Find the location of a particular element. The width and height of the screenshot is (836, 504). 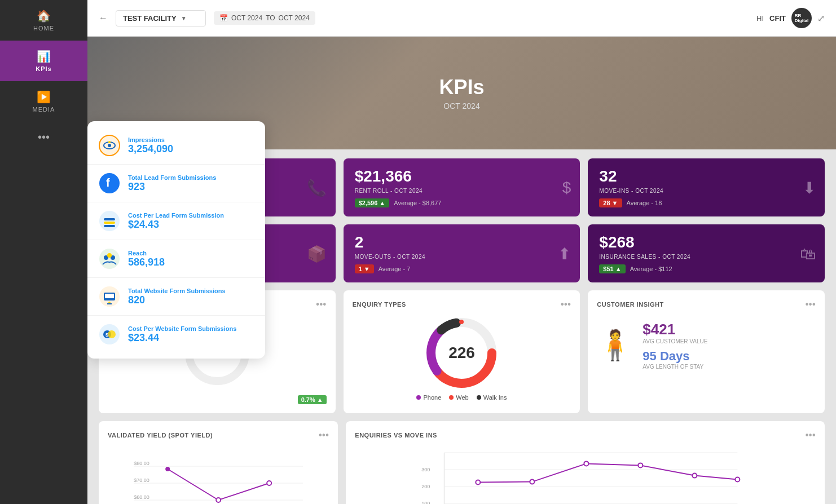

enquiry-value: 226 is located at coordinates (461, 353).